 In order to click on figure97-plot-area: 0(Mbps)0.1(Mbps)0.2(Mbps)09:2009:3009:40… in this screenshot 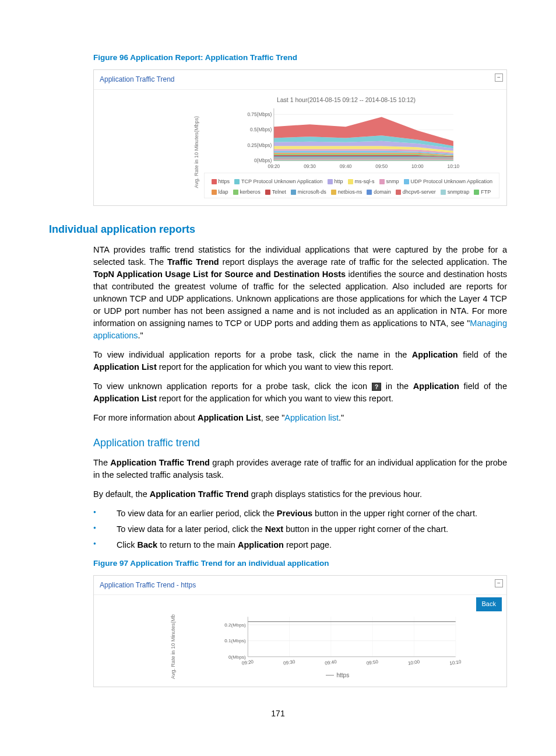, I will do `click(340, 646)`.